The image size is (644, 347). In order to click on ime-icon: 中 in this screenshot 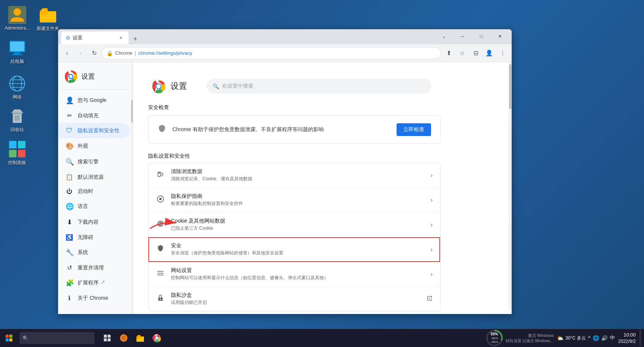, I will do `click(613, 338)`.